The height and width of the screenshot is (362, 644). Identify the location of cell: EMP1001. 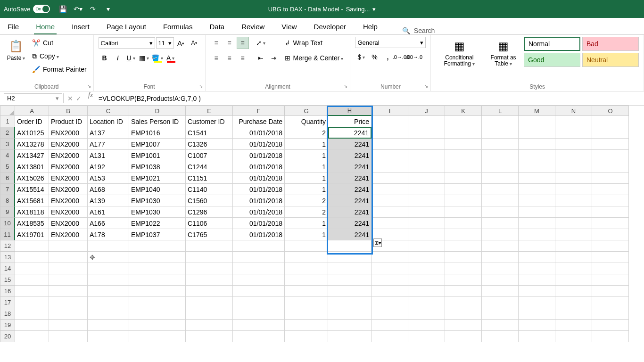
(157, 156).